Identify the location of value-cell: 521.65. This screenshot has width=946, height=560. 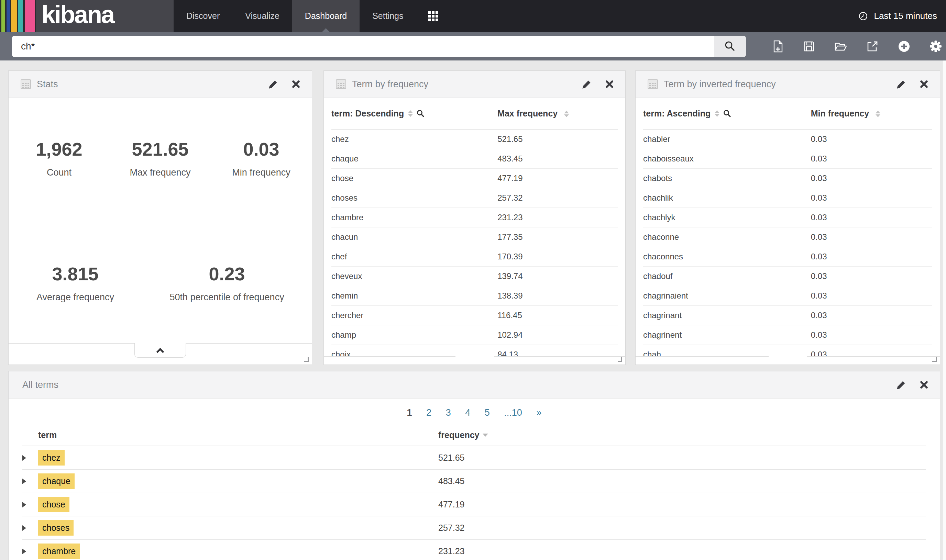
(558, 139).